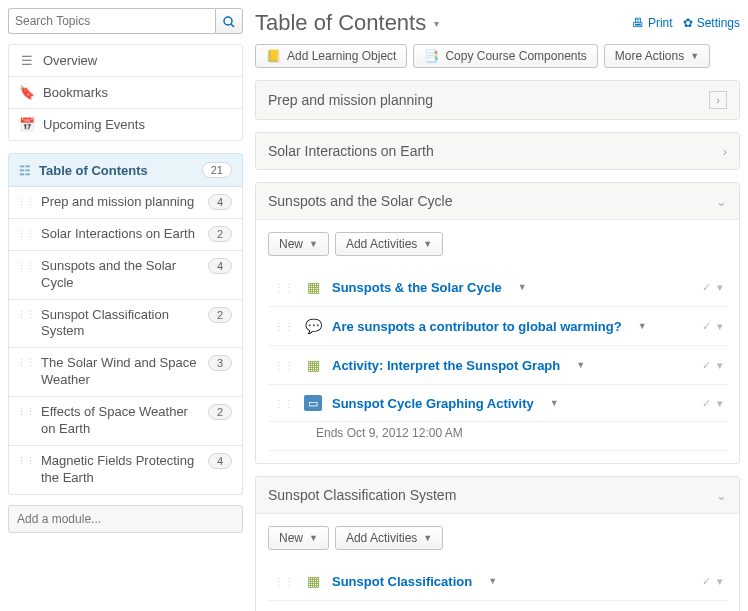  I want to click on nav-bookmarks: 🔖 Bookmarks, so click(126, 93).